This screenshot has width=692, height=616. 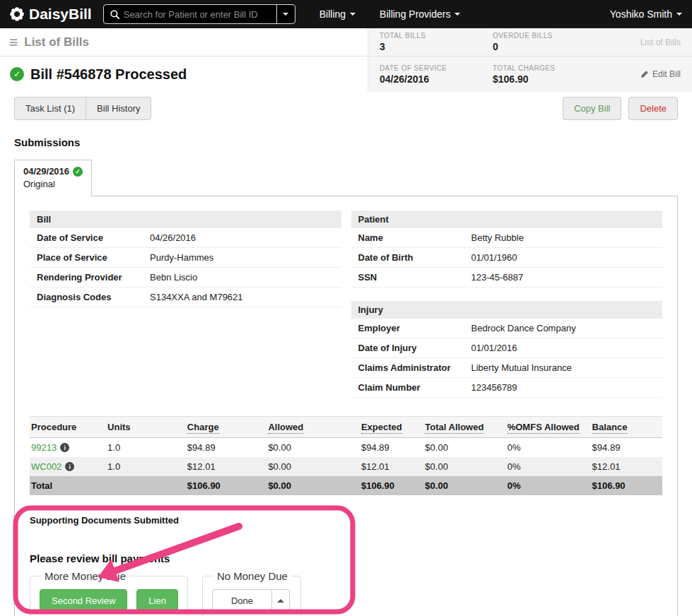 What do you see at coordinates (50, 448) in the screenshot?
I see `procedure-code-link: 99213 i` at bounding box center [50, 448].